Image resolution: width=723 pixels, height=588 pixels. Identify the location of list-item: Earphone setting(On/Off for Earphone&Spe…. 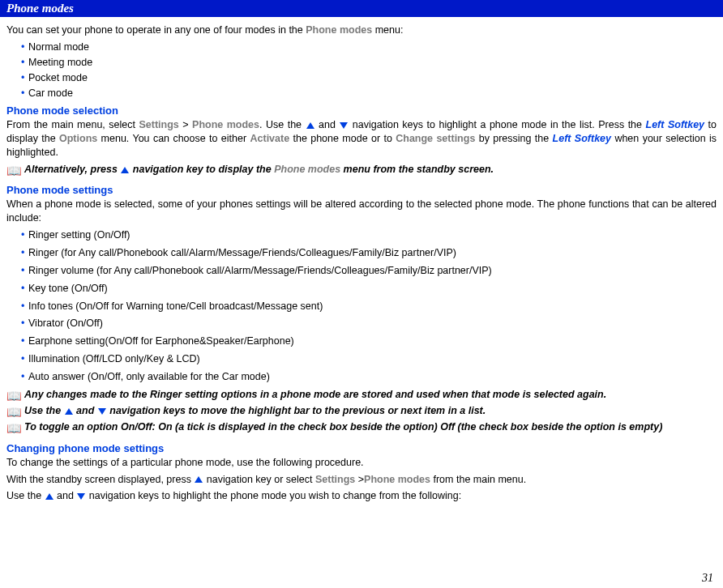
(369, 342).